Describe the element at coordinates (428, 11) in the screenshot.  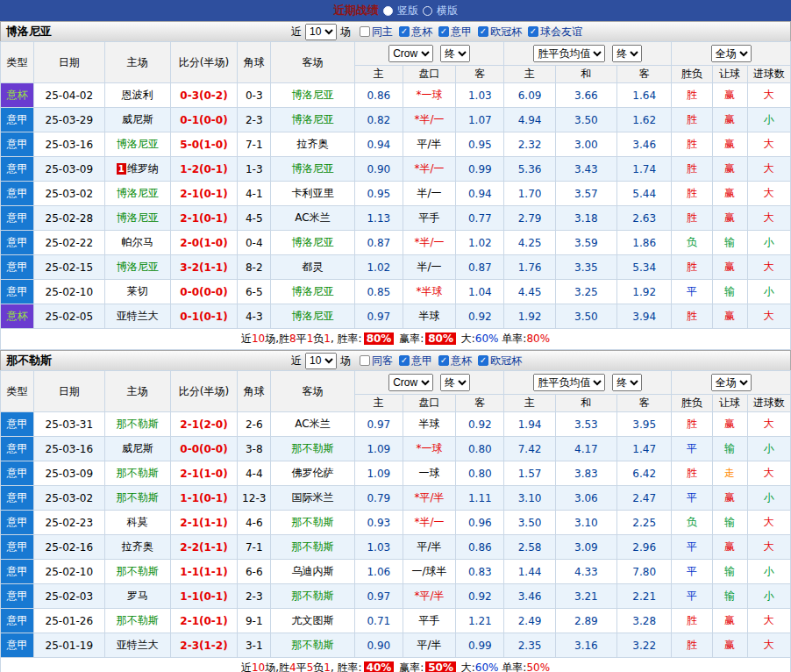
I see `horizontal-radio-icon` at that location.